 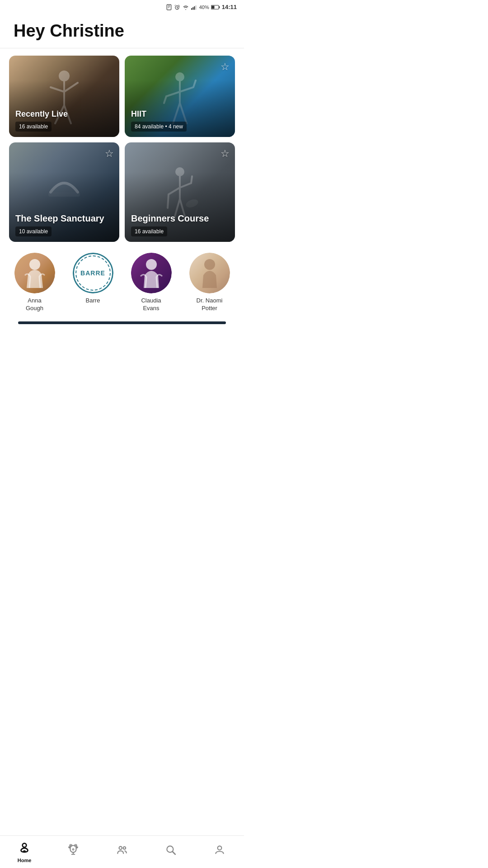 What do you see at coordinates (180, 120) in the screenshot?
I see `card-content: HIIT 84 available • 4 new` at bounding box center [180, 120].